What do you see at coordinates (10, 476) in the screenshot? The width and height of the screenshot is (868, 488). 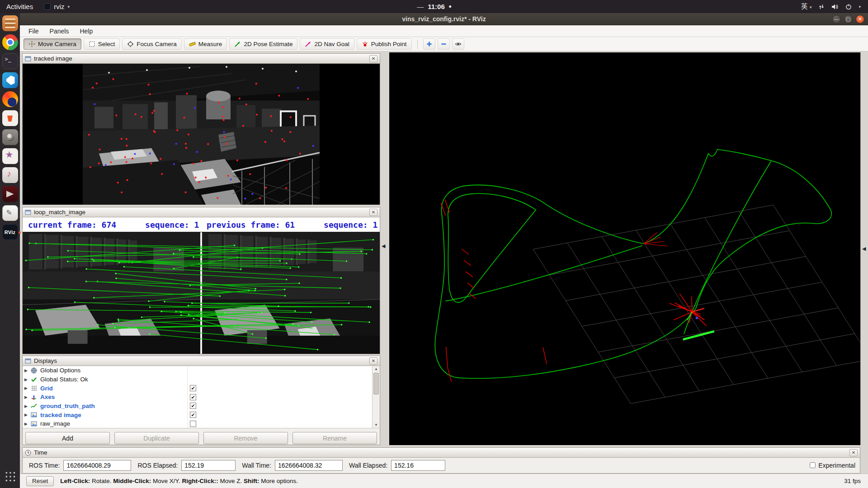 I see `dock-show-applications-icon` at bounding box center [10, 476].